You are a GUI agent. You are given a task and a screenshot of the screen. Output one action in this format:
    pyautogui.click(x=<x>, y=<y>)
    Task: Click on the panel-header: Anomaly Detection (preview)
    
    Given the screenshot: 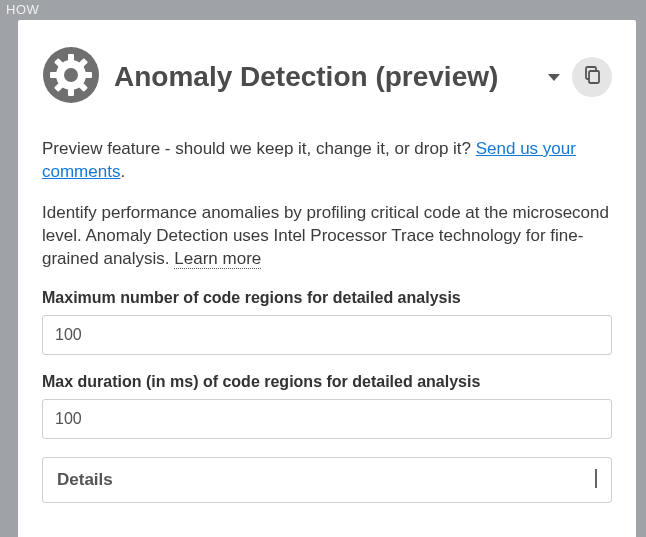 What is the action you would take?
    pyautogui.click(x=327, y=77)
    